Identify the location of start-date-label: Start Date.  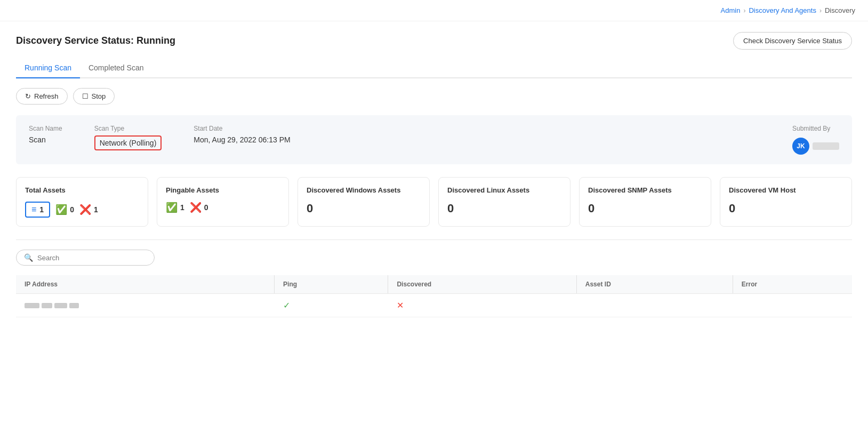
(242, 129).